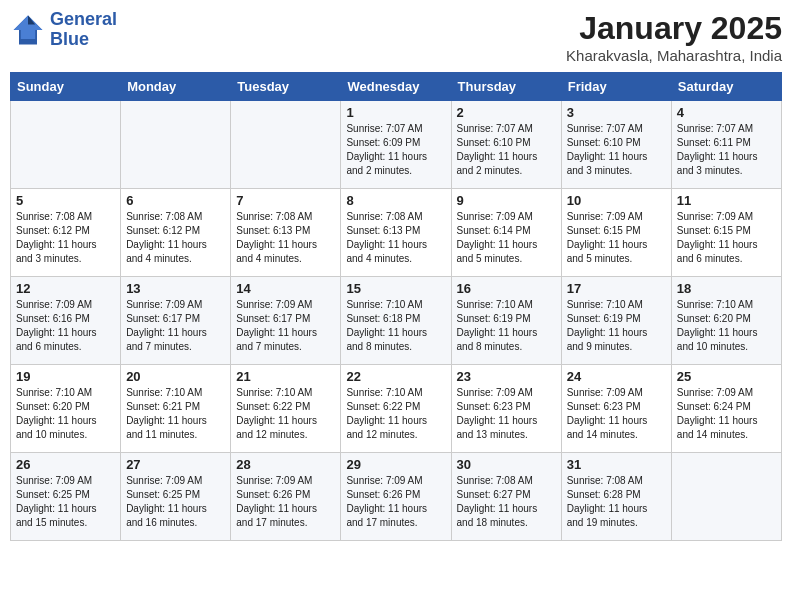 This screenshot has height=612, width=792. Describe the element at coordinates (616, 233) in the screenshot. I see `day-cell: 10Sunrise: 7:09 AM Sunset: 6:15 PM Dayli…` at that location.